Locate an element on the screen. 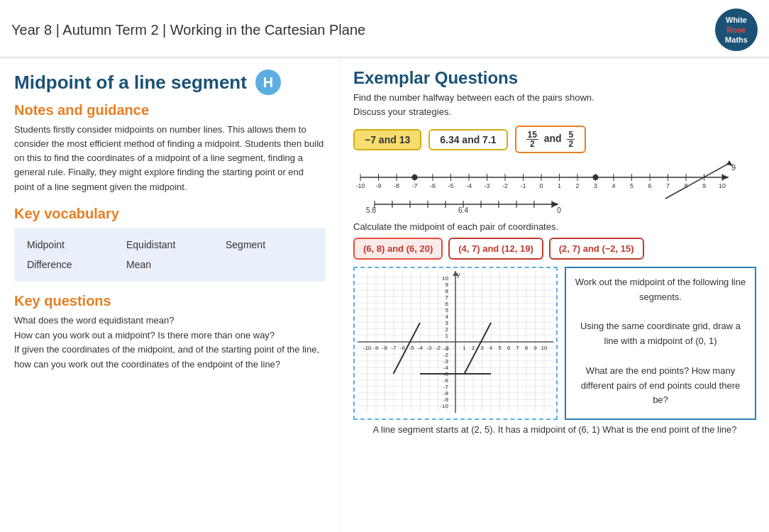 Image resolution: width=769 pixels, height=532 pixels. header-title: Year 8 | Autumn Term 2 | Working in the … is located at coordinates (189, 30).